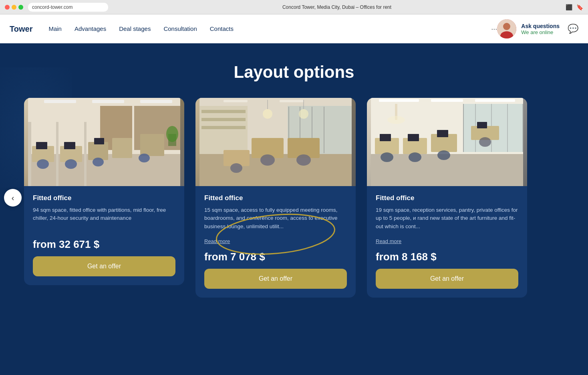 The height and width of the screenshot is (375, 588). I want to click on browser-bookmark-icon: 🔖, so click(580, 7).